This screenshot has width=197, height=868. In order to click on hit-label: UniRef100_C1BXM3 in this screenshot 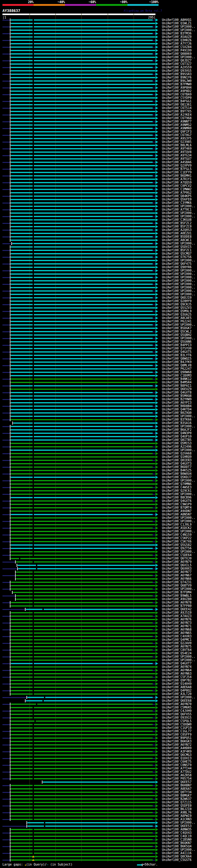, I will do `click(177, 375)`.